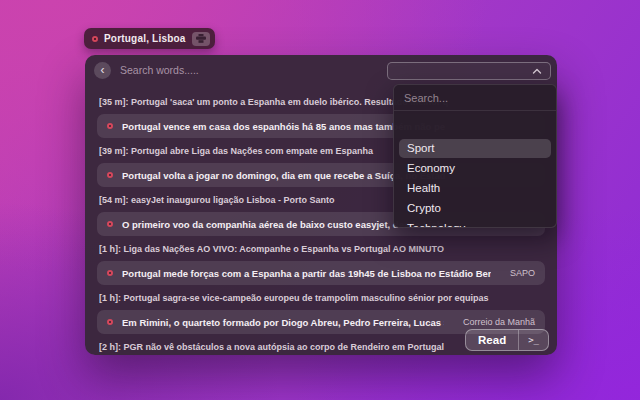  What do you see at coordinates (475, 170) in the screenshot?
I see `dropdown-options: SportEconomyHealthCryptoTechnology` at bounding box center [475, 170].